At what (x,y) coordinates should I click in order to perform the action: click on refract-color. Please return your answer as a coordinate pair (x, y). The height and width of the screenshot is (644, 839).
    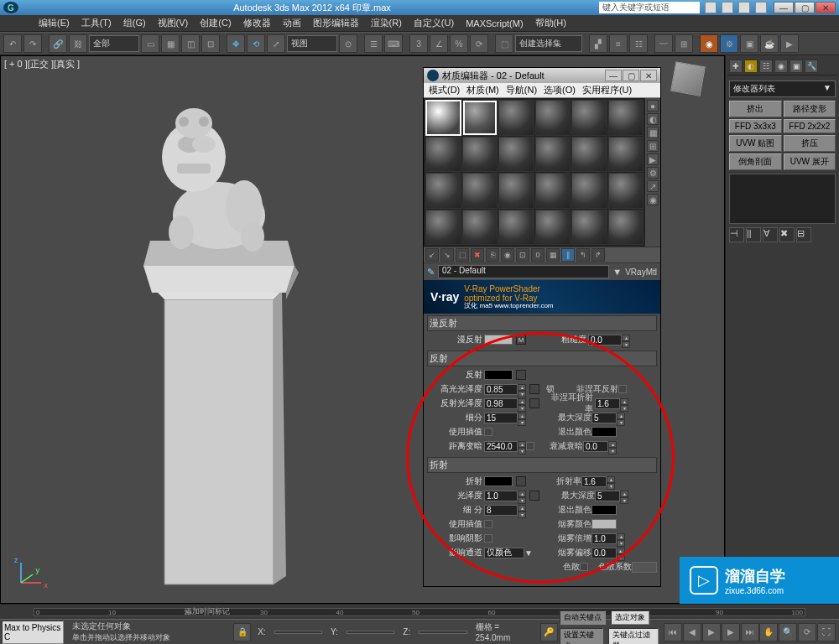
    Looking at the image, I should click on (498, 481).